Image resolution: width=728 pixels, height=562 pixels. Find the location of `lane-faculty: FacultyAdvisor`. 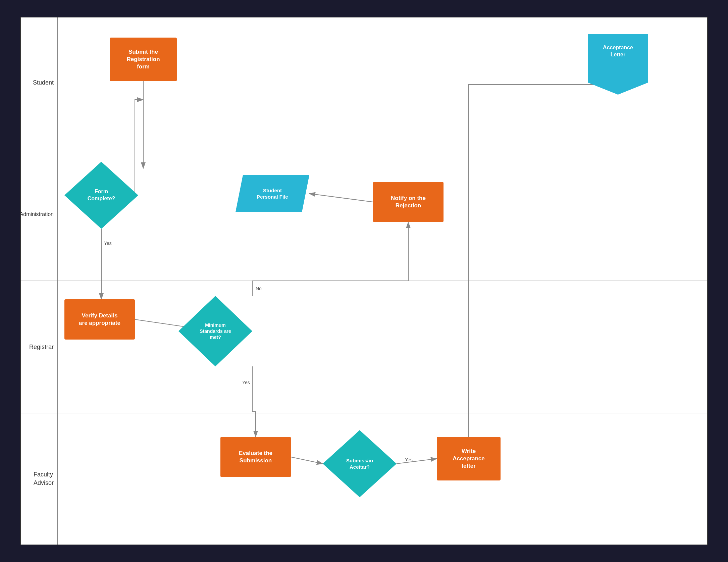

lane-faculty: FacultyAdvisor is located at coordinates (39, 479).